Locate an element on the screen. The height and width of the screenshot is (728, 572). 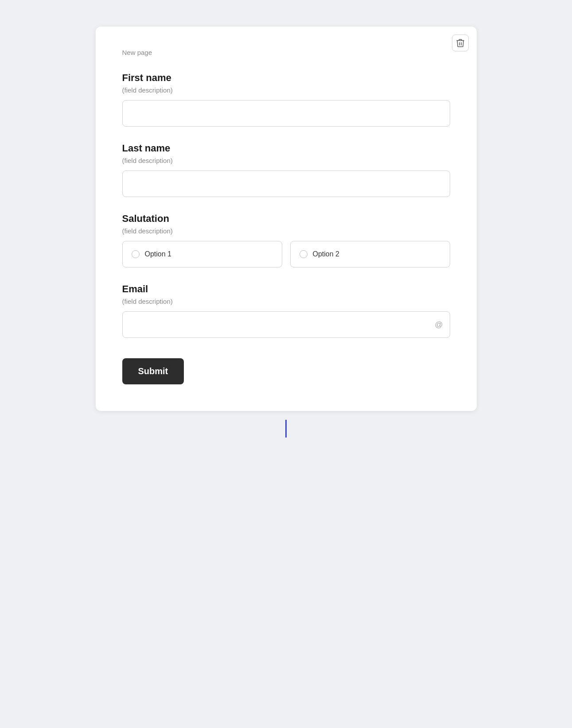
salutation-option-2-label: Option 2 is located at coordinates (326, 254).